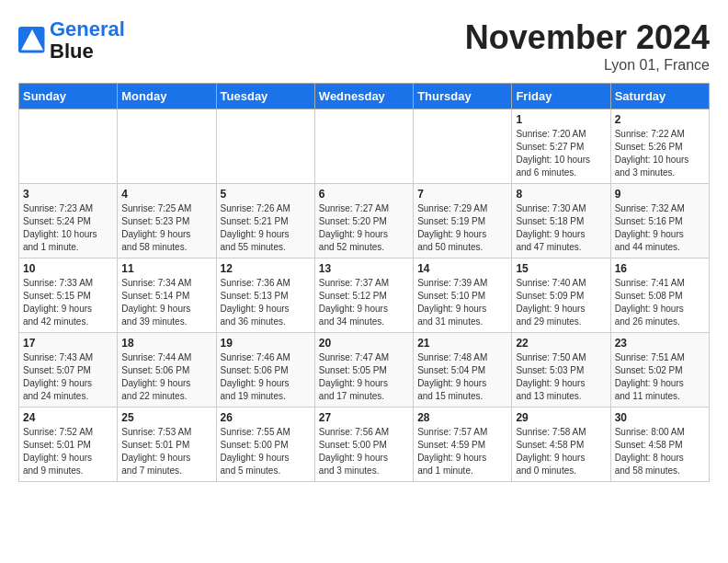 This screenshot has width=728, height=563. What do you see at coordinates (462, 377) in the screenshot?
I see `day-info: Sunrise: 7:48 AM Sunset: 5:04 PM Dayligh…` at bounding box center [462, 377].